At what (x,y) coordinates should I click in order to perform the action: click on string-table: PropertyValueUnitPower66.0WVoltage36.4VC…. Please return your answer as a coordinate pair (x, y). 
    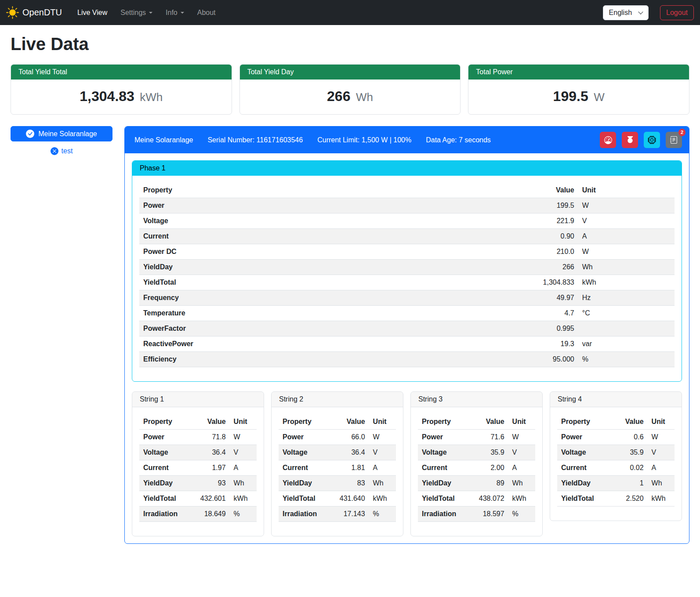
    Looking at the image, I should click on (337, 468).